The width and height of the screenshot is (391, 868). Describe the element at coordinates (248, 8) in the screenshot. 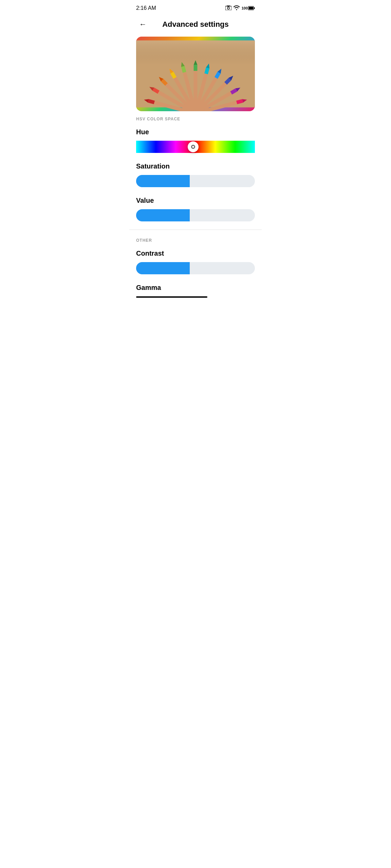

I see `battery-icon: 100` at that location.